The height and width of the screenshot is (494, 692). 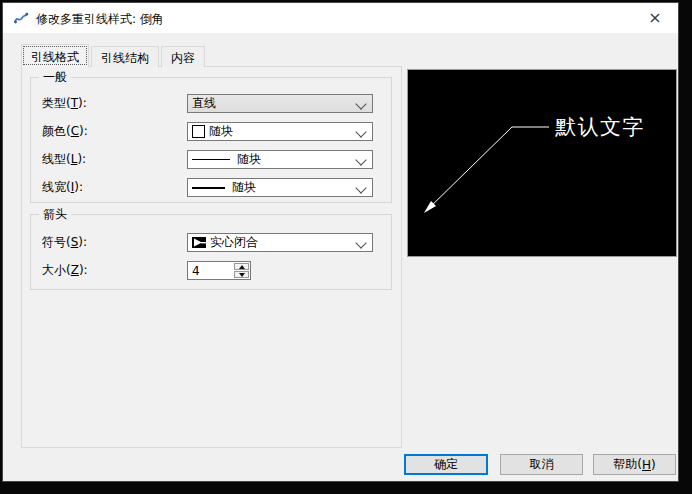 What do you see at coordinates (600, 127) in the screenshot?
I see `preview-default-text: 默认文字` at bounding box center [600, 127].